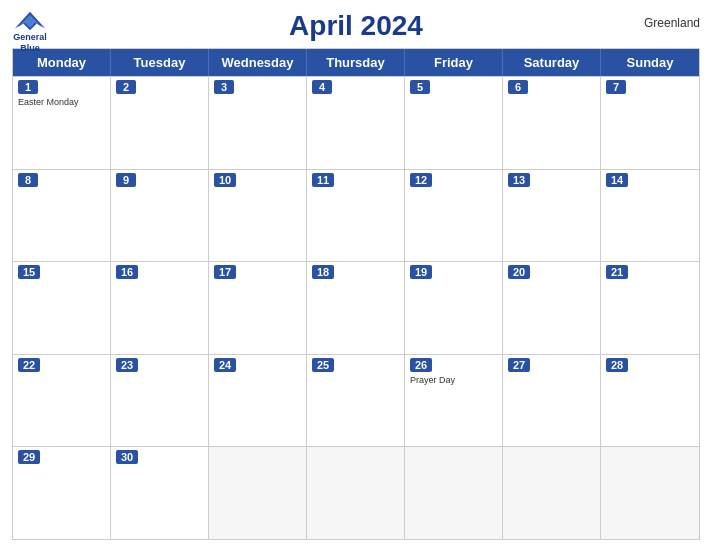 This screenshot has height=550, width=712. Describe the element at coordinates (552, 308) in the screenshot. I see `cal-cell-2-5: 20` at that location.